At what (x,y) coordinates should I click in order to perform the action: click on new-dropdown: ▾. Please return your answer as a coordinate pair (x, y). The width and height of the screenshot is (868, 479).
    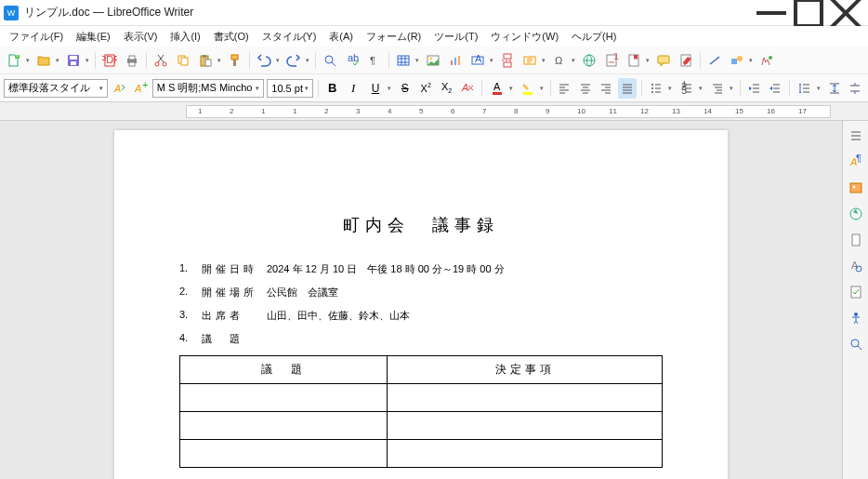
    Looking at the image, I should click on (28, 60).